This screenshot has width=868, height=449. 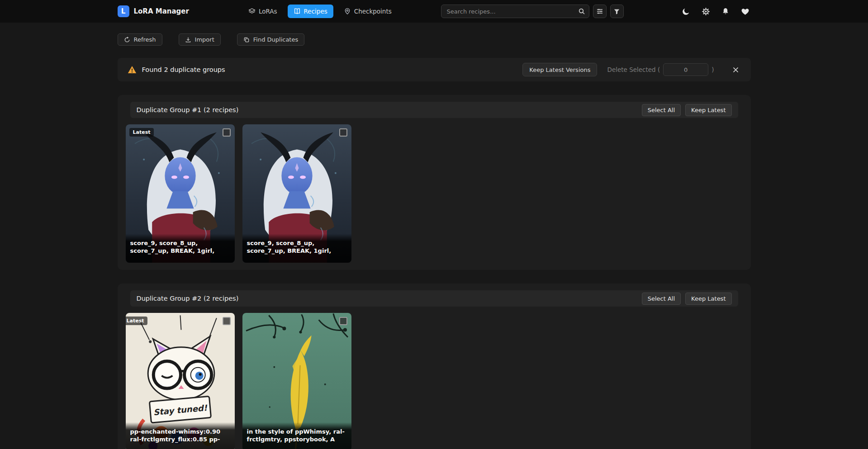 What do you see at coordinates (200, 40) in the screenshot?
I see `import-button: Import` at bounding box center [200, 40].